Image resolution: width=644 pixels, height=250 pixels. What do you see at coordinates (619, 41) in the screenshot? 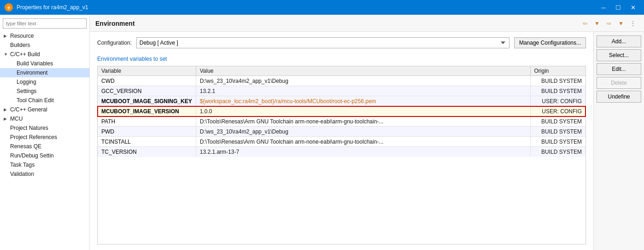
I see `add-button: Add...` at bounding box center [619, 41].